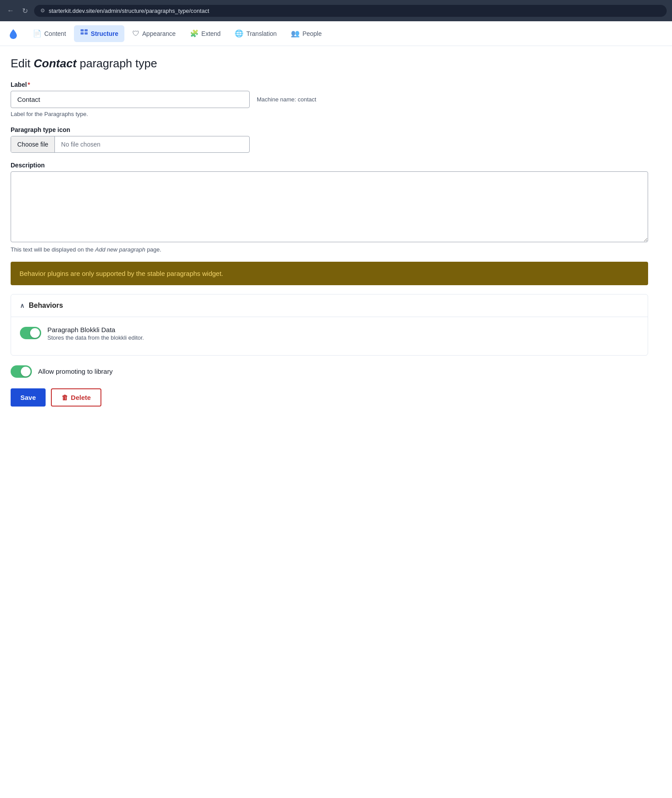  I want to click on choose-file-button: Choose file, so click(33, 144).